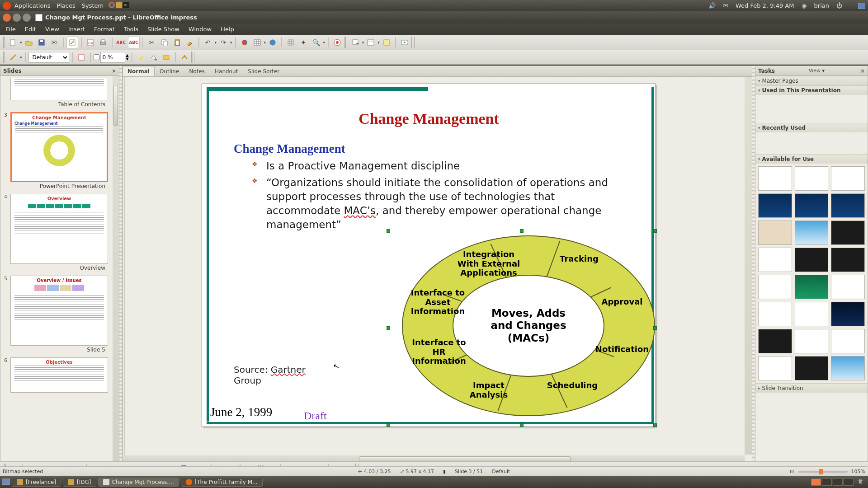 The width and height of the screenshot is (868, 488). Describe the element at coordinates (444, 472) in the screenshot. I see `status-insert-mode: ▮` at that location.